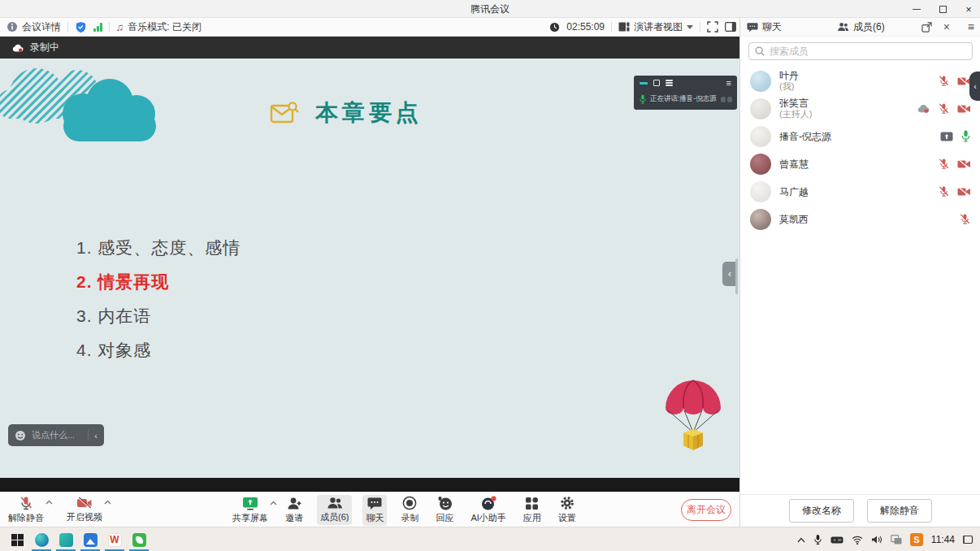 The width and height of the screenshot is (980, 551). Describe the element at coordinates (56, 436) in the screenshot. I see `quick-chat-bar: 说点什么... ‹` at that location.